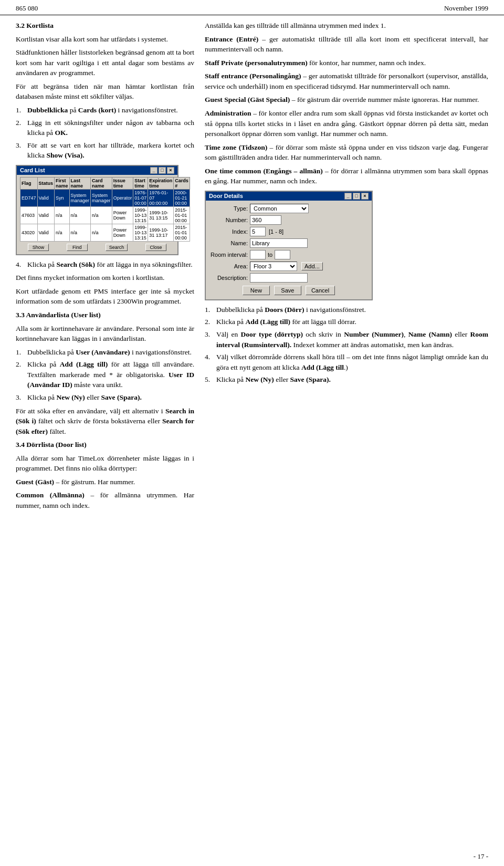  What do you see at coordinates (105, 128) in the screenshot?
I see `kortlista-step2: 2. Lägg in ett sökningsfilter under någo…` at bounding box center [105, 128].